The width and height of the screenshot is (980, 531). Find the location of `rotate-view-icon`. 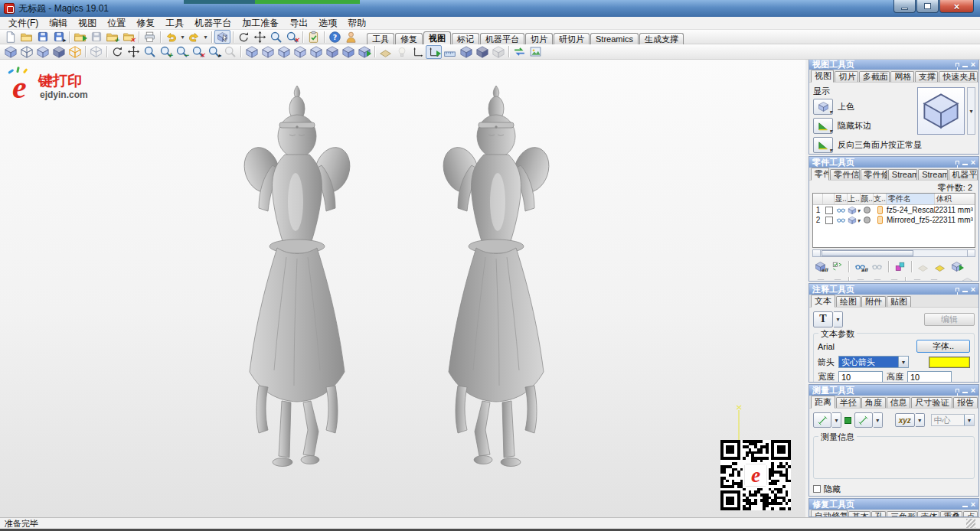

rotate-view-icon is located at coordinates (243, 37).